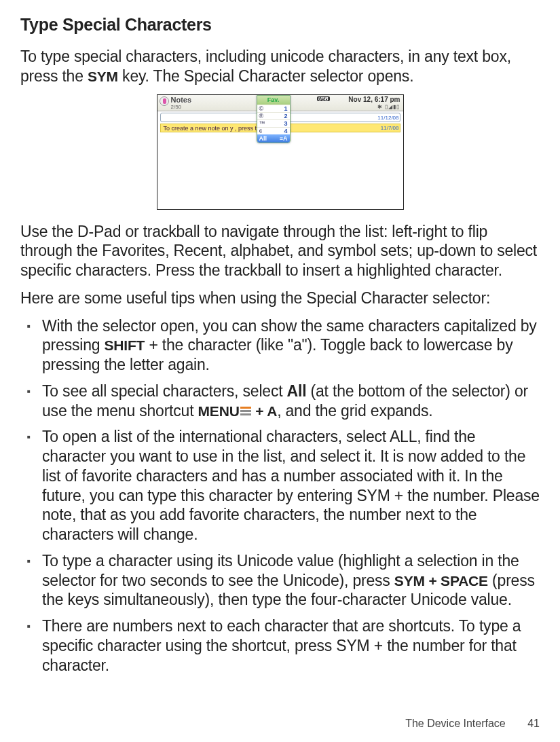  Describe the element at coordinates (164, 101) in the screenshot. I see `app-icon` at that location.